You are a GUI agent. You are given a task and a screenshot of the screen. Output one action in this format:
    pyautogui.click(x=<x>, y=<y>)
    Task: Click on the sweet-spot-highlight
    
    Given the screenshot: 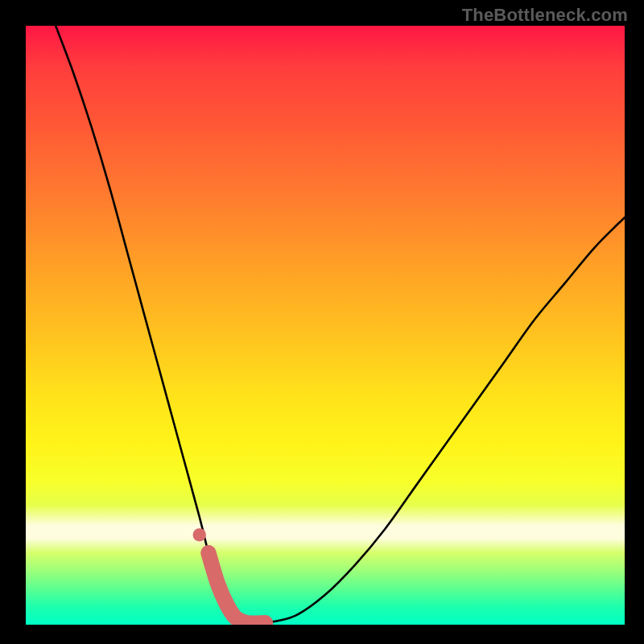 What is the action you would take?
    pyautogui.click(x=237, y=588)
    